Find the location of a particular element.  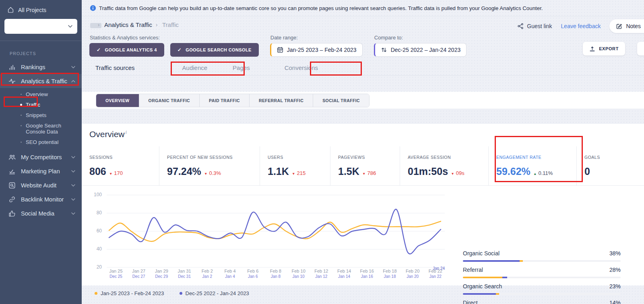

service-button-google-search-console: ✓GOOGLE SEARCH CONSOLE is located at coordinates (215, 50).